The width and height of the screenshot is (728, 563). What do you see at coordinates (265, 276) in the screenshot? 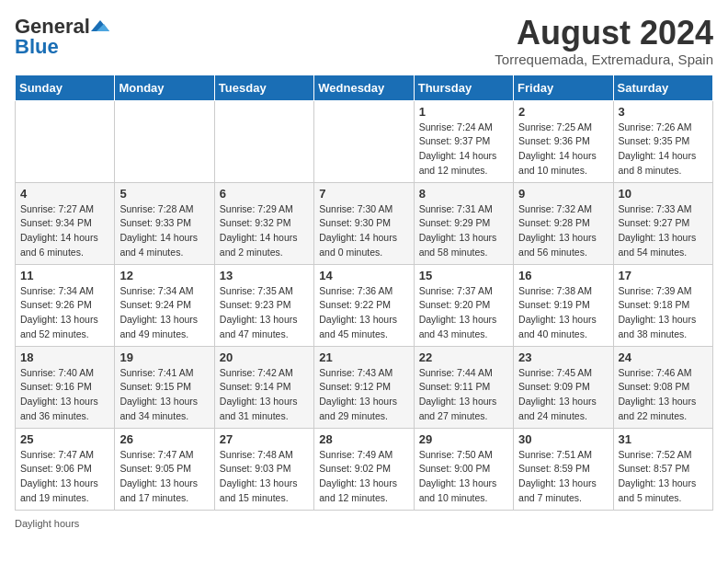
I see `day-number: 13` at bounding box center [265, 276].